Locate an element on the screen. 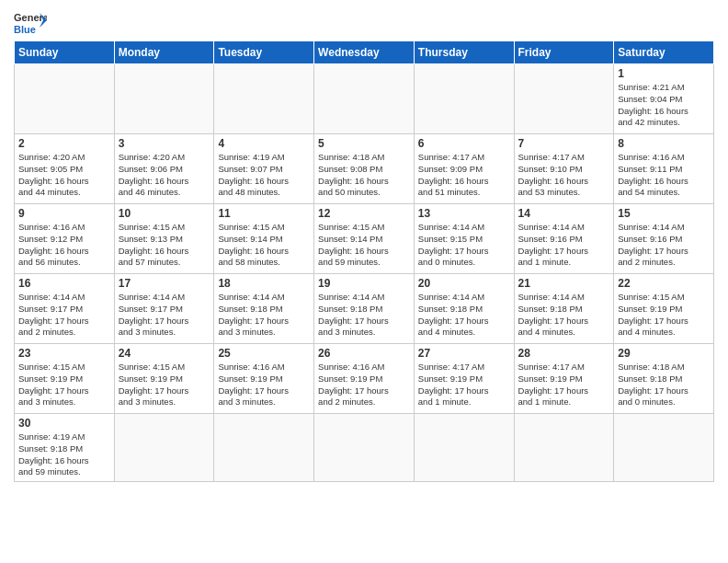  day-number: 6 is located at coordinates (464, 144).